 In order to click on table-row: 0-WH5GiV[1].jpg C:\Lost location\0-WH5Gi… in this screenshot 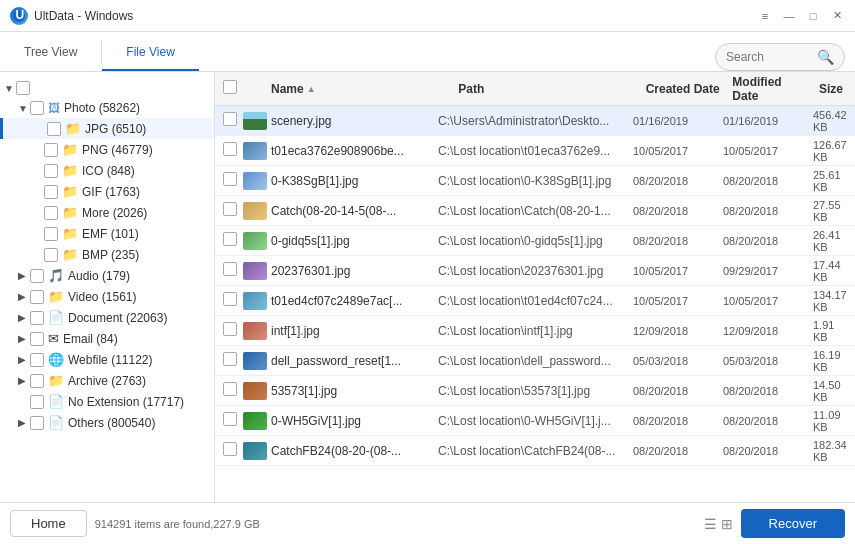, I will do `click(535, 421)`.